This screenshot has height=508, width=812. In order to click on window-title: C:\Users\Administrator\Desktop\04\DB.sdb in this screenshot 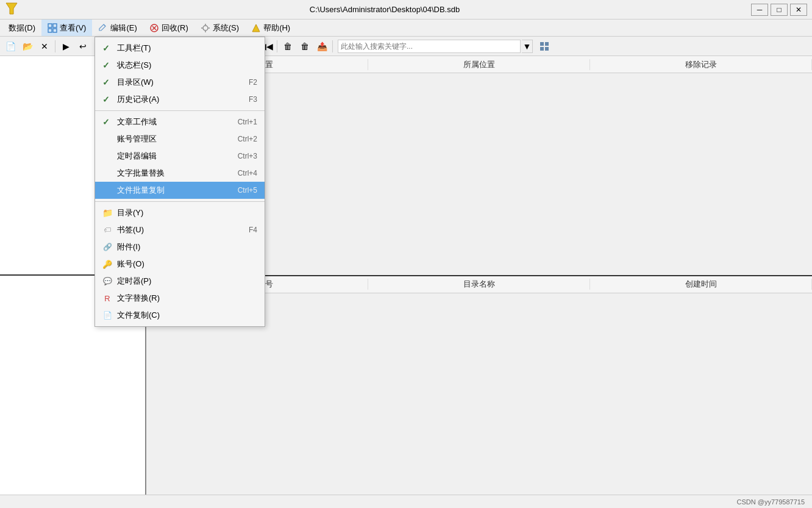, I will do `click(385, 10)`.